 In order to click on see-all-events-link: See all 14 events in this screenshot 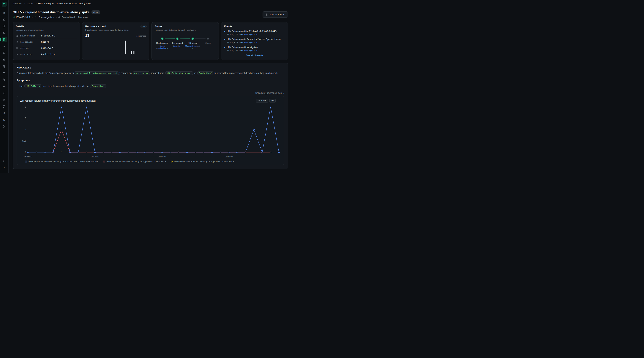, I will do `click(254, 55)`.